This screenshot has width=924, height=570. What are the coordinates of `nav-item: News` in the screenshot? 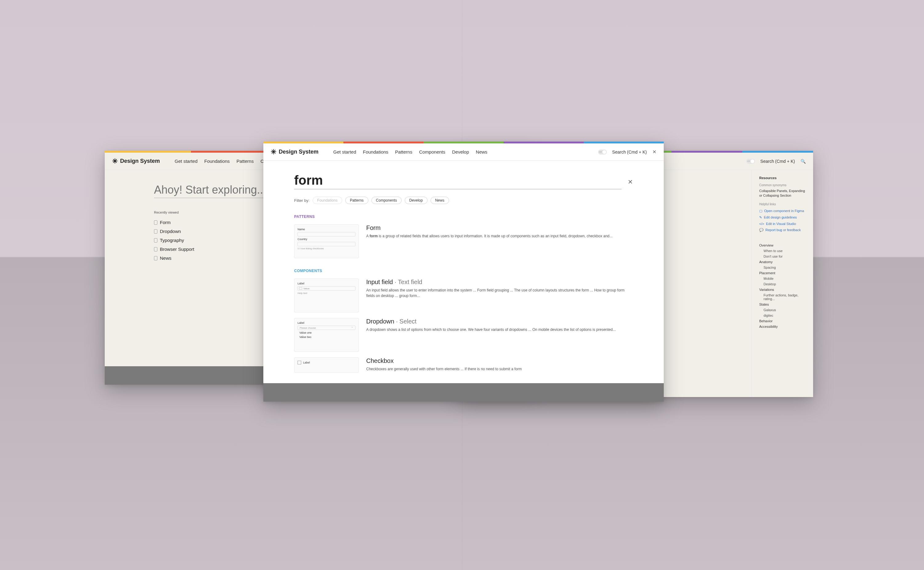 It's located at (482, 152).